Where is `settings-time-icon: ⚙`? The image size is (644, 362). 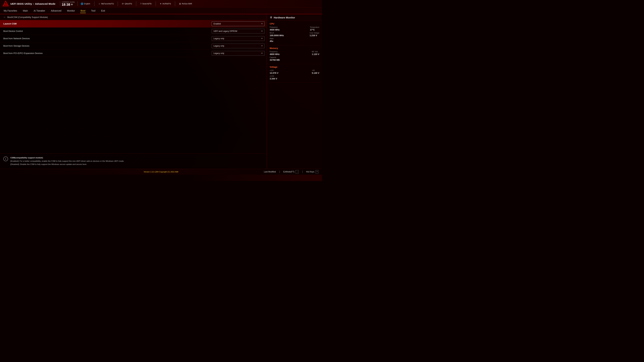
settings-time-icon: ⚙ is located at coordinates (72, 4).